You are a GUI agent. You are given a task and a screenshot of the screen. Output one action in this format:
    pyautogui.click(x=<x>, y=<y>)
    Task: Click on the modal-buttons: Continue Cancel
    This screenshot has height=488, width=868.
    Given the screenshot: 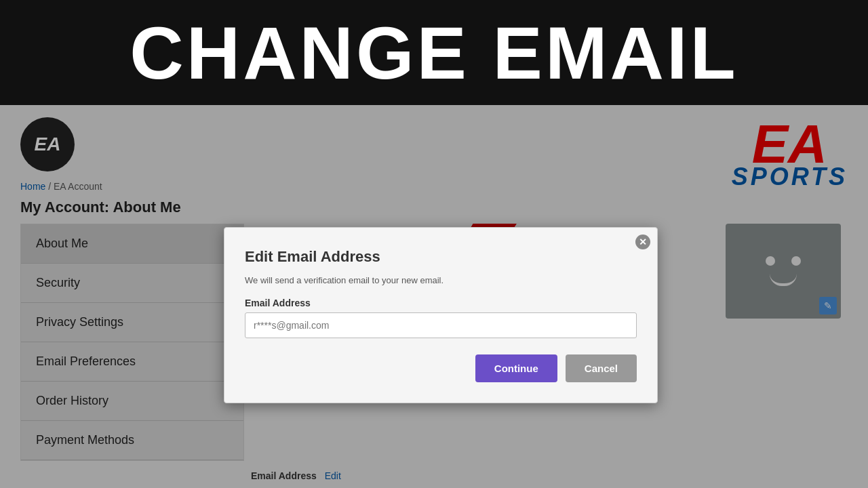 What is the action you would take?
    pyautogui.click(x=441, y=369)
    